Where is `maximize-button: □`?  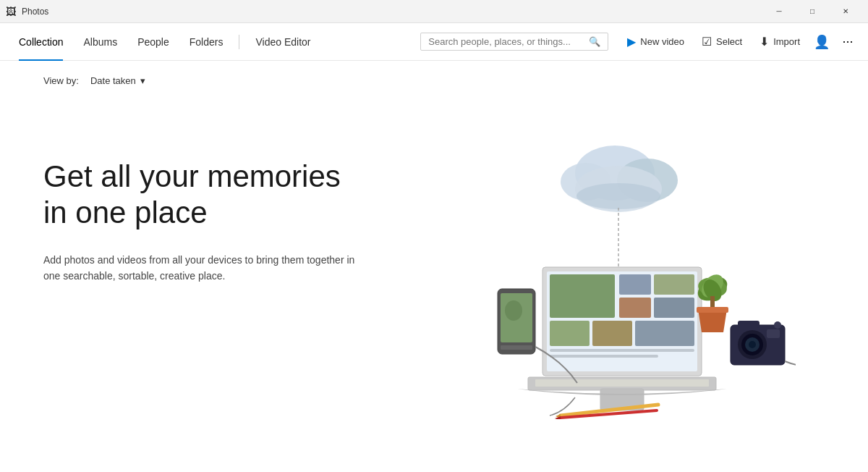 maximize-button: □ is located at coordinates (812, 12).